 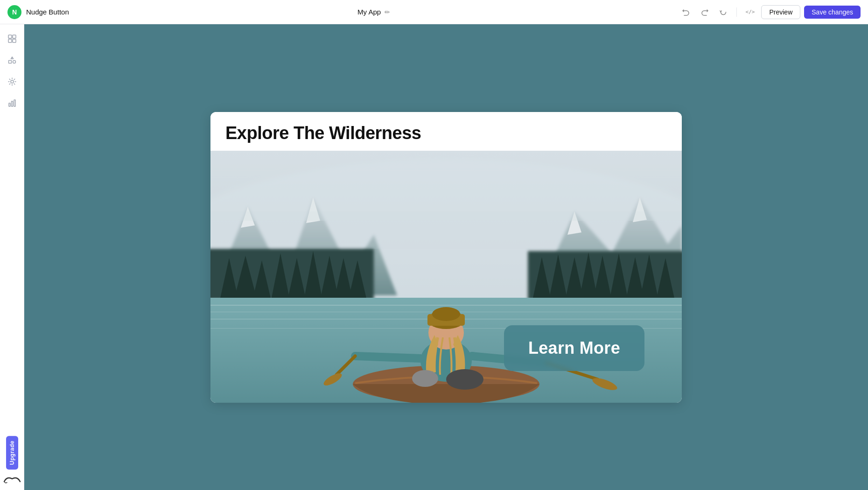 I want to click on code-button: </>, so click(x=750, y=12).